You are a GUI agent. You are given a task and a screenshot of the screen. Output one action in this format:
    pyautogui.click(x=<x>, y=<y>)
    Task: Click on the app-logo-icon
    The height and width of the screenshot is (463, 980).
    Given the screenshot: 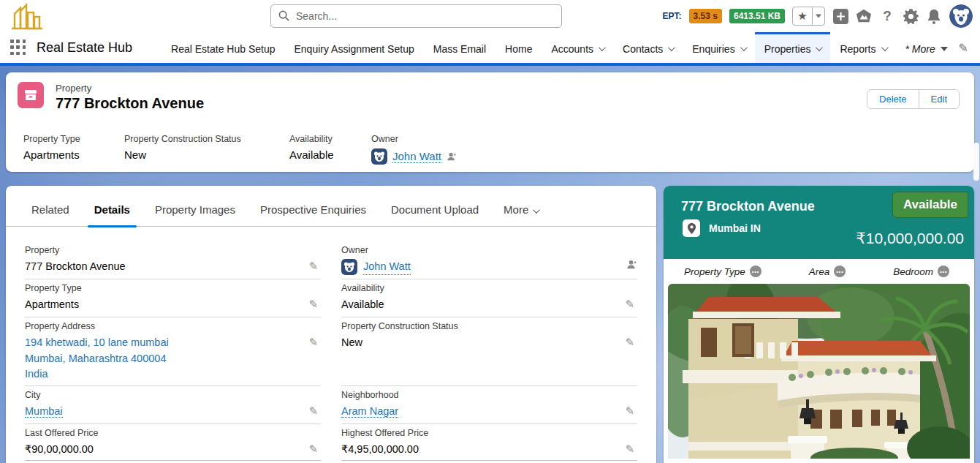 What is the action you would take?
    pyautogui.click(x=27, y=16)
    